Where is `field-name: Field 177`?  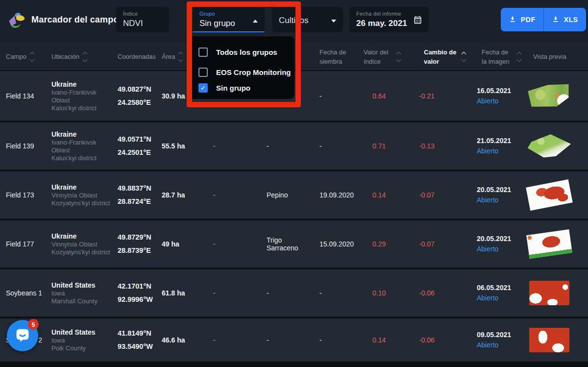
field-name: Field 177 is located at coordinates (24, 244).